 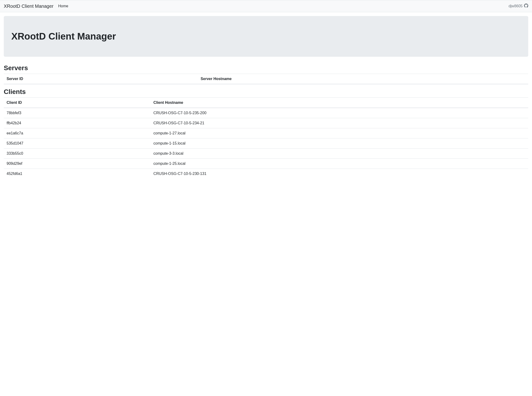 I want to click on table-row: 452fd6a1CRUSH-OSG-C7-10-5-230-131, so click(x=266, y=174).